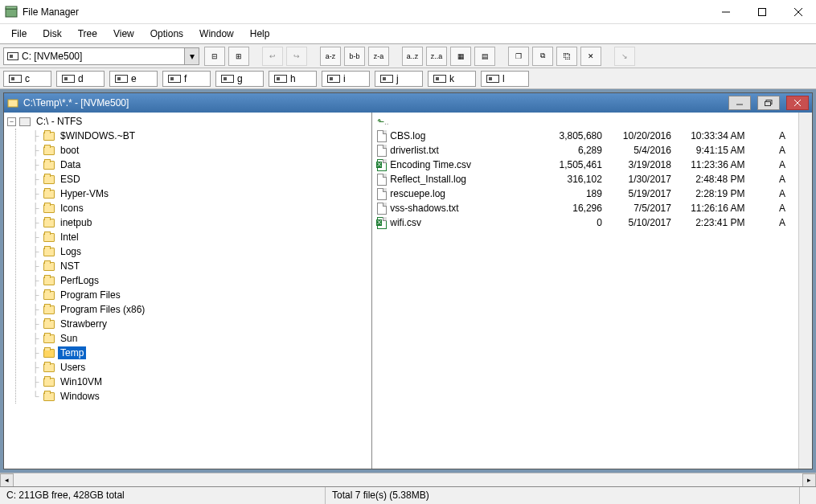  Describe the element at coordinates (437, 56) in the screenshot. I see `toolbtn-sort-ztoa: z..a` at that location.